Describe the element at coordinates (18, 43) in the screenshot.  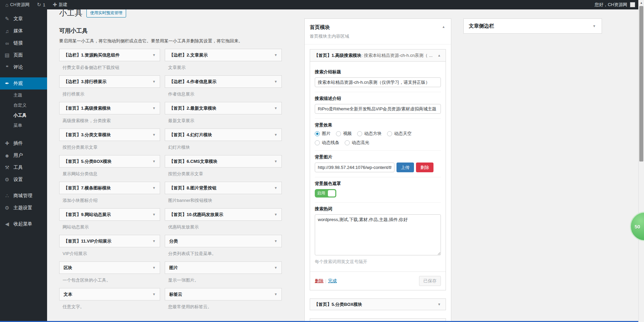
I see `sidebar-item-label: 链接` at that location.